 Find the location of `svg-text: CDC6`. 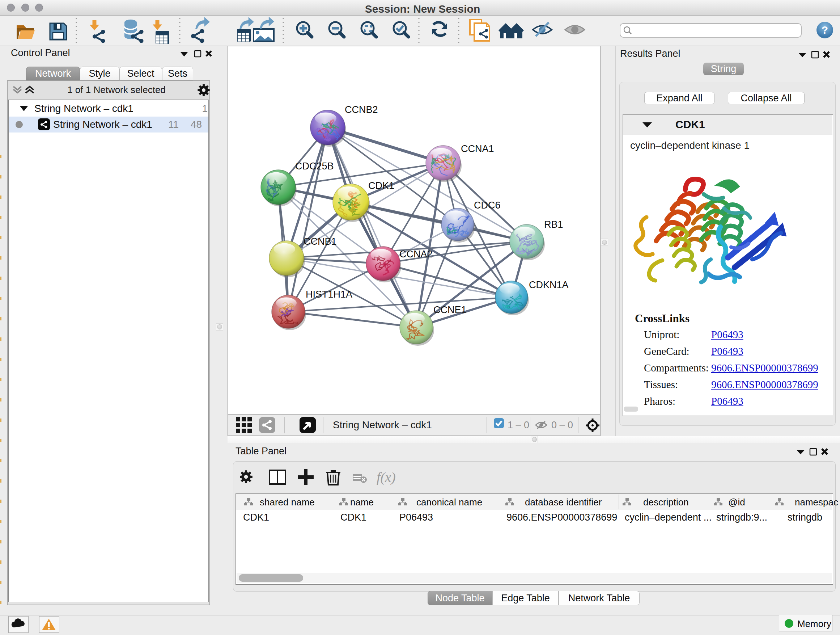

svg-text: CDC6 is located at coordinates (487, 205).